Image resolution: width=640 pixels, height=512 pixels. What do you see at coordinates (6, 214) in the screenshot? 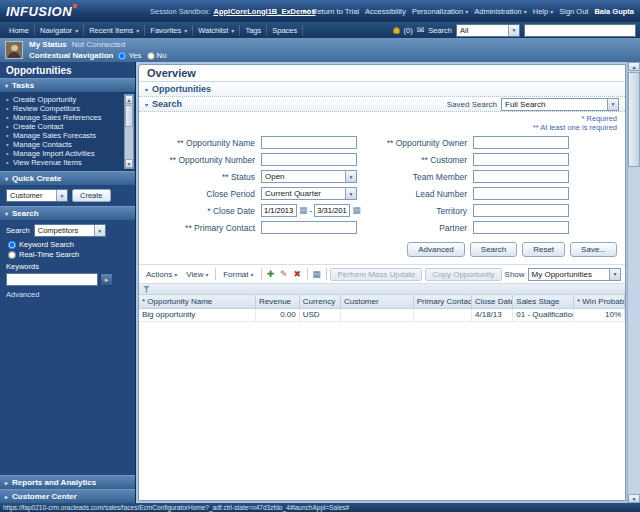
I see `chevron-down-icon: ▾` at bounding box center [6, 214].